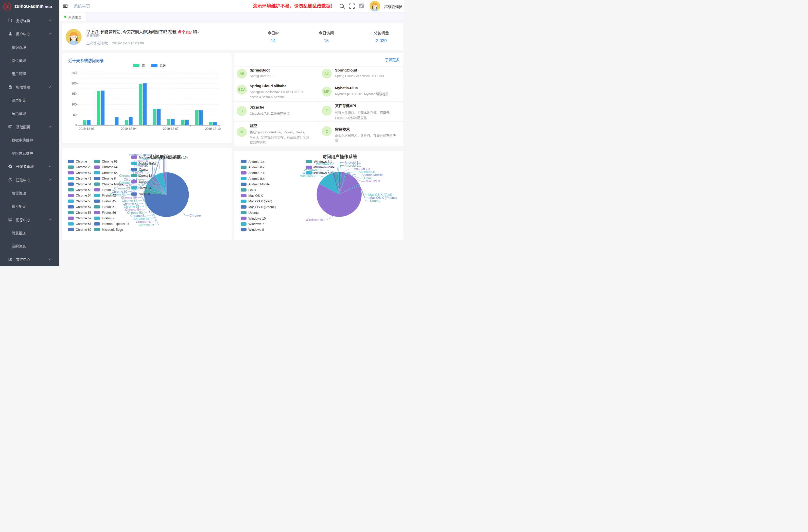 The height and width of the screenshot is (532, 808). Describe the element at coordinates (171, 129) in the screenshot. I see `svg-text: 2019-12-07` at that location.